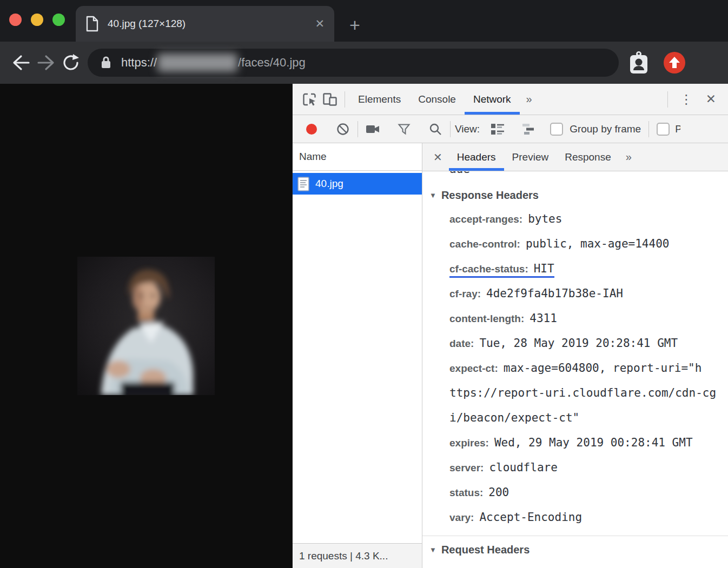 The image size is (728, 568). Describe the element at coordinates (343, 129) in the screenshot. I see `clear-network-log-icon` at that location.